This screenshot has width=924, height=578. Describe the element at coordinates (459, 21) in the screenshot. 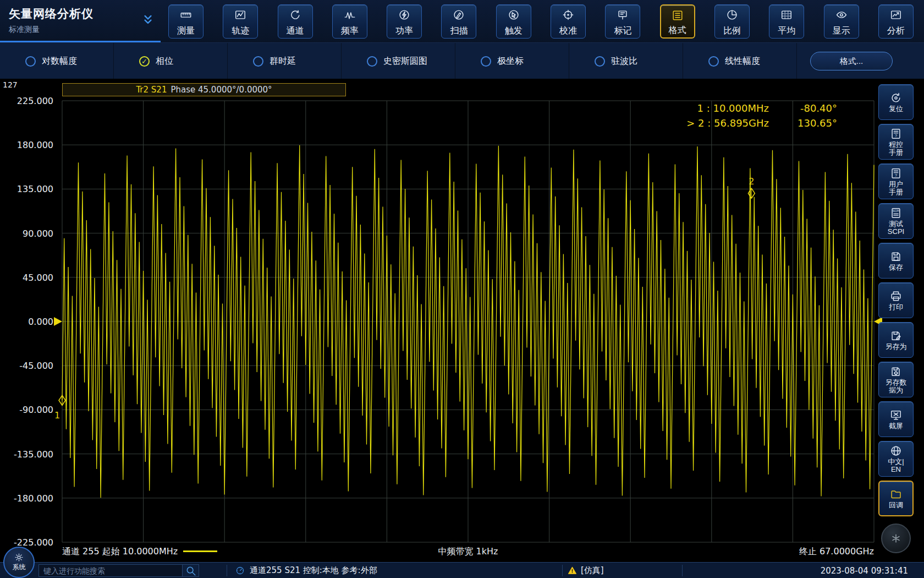

I see `toolbar-button-sweep: 扫描` at that location.